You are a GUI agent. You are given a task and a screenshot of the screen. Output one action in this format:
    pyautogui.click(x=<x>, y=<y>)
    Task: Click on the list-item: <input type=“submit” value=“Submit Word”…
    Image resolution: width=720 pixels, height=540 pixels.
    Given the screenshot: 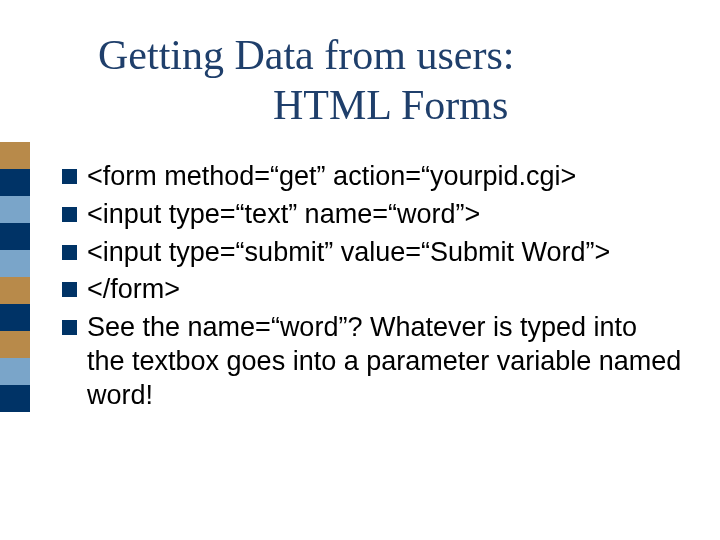 What is the action you would take?
    pyautogui.click(x=372, y=253)
    